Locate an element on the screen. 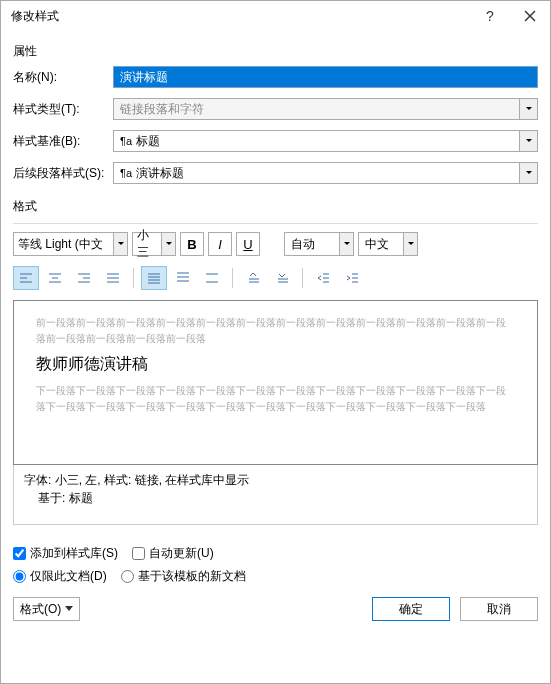  format-menu-label: 格式(O) is located at coordinates (40, 610).